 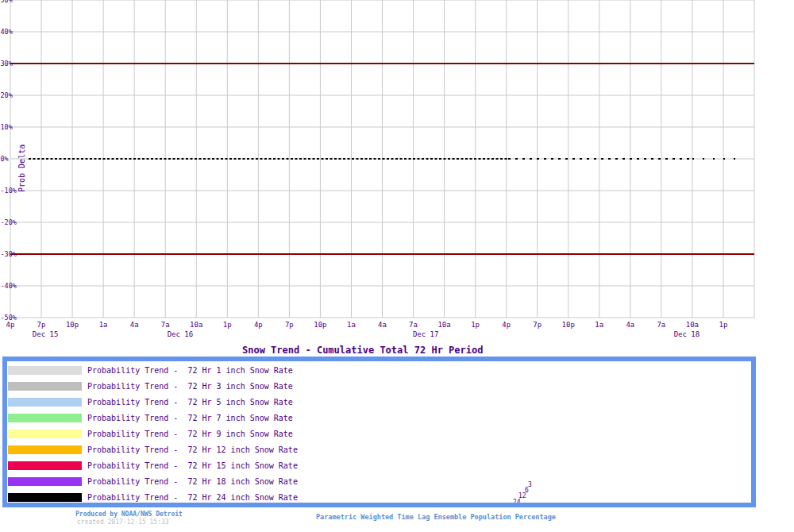 What do you see at coordinates (198, 370) in the screenshot?
I see `legend-item: Probability Trend - 72 Hr 1 inch Snow Ra…` at bounding box center [198, 370].